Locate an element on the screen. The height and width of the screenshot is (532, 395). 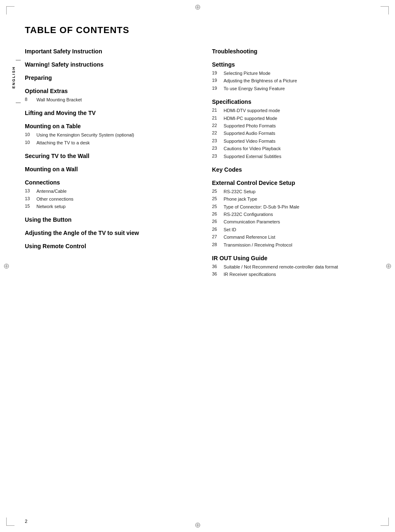
section-heading: Mounting on a Table is located at coordinates (110, 126).